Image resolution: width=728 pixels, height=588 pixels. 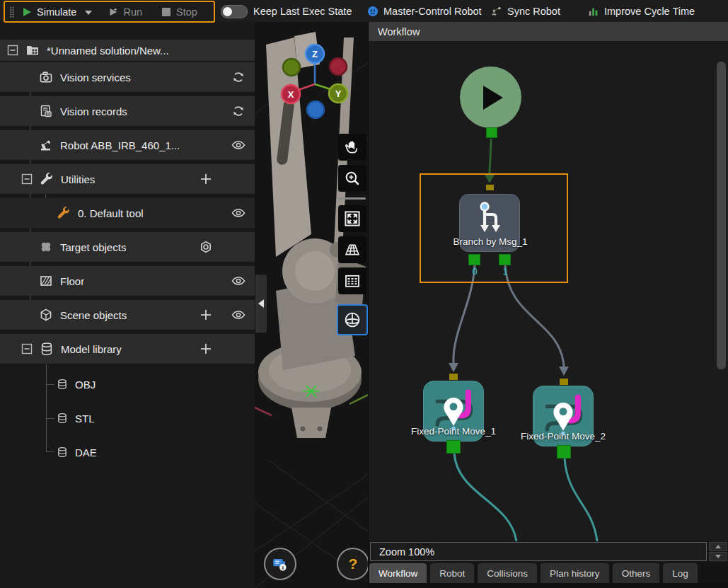 What do you see at coordinates (310, 88) in the screenshot?
I see `axis-gizmo: Z X Y` at bounding box center [310, 88].